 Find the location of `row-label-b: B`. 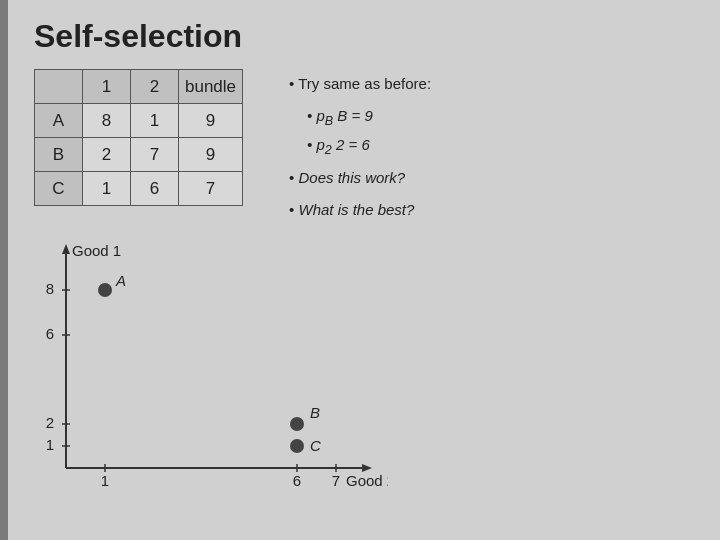

row-label-b: B is located at coordinates (59, 155).